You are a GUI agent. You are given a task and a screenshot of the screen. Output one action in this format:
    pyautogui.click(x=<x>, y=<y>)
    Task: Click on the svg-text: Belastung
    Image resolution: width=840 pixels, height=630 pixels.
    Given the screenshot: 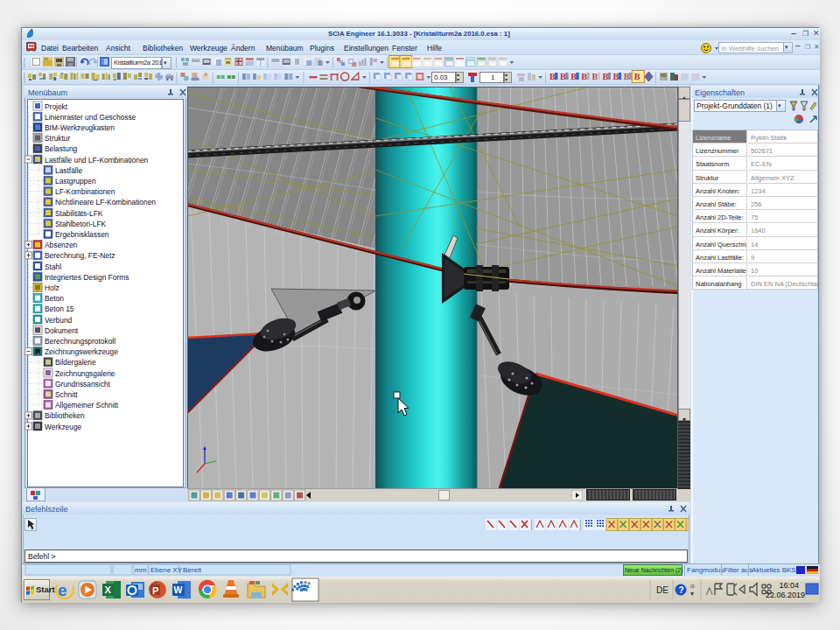 What is the action you would take?
    pyautogui.click(x=61, y=149)
    